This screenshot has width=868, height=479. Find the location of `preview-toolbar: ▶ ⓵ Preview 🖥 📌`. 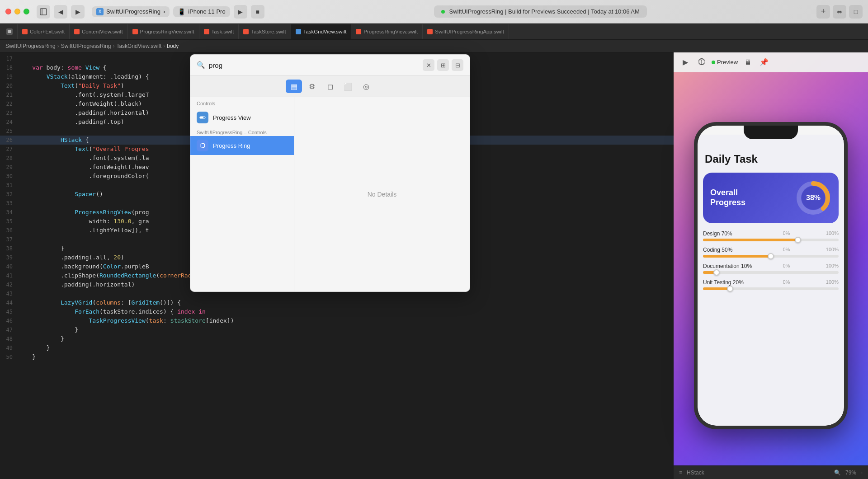

preview-toolbar: ▶ ⓵ Preview 🖥 📌 is located at coordinates (771, 62).